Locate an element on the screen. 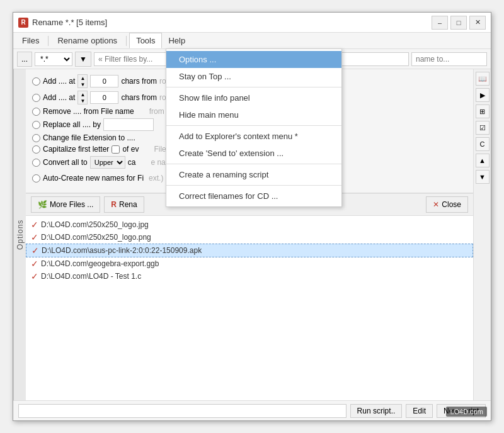  window-controls: – □ ✕ is located at coordinates (459, 23).